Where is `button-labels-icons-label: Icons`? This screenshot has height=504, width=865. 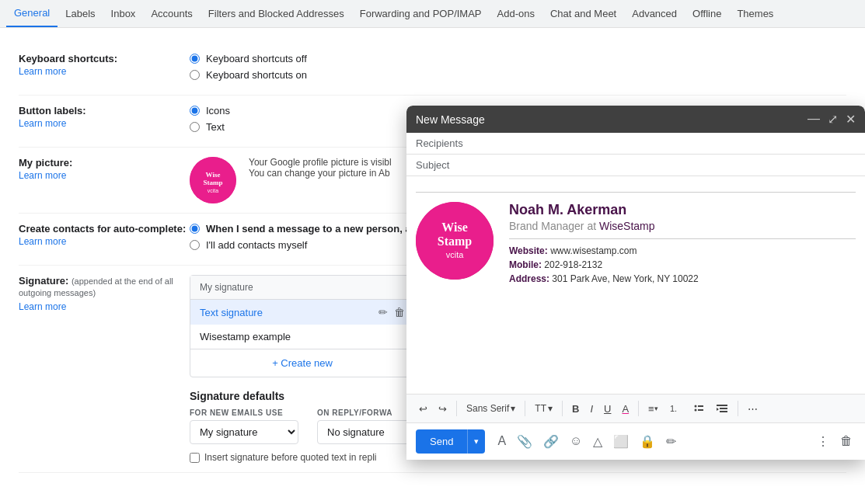 button-labels-icons-label: Icons is located at coordinates (218, 110).